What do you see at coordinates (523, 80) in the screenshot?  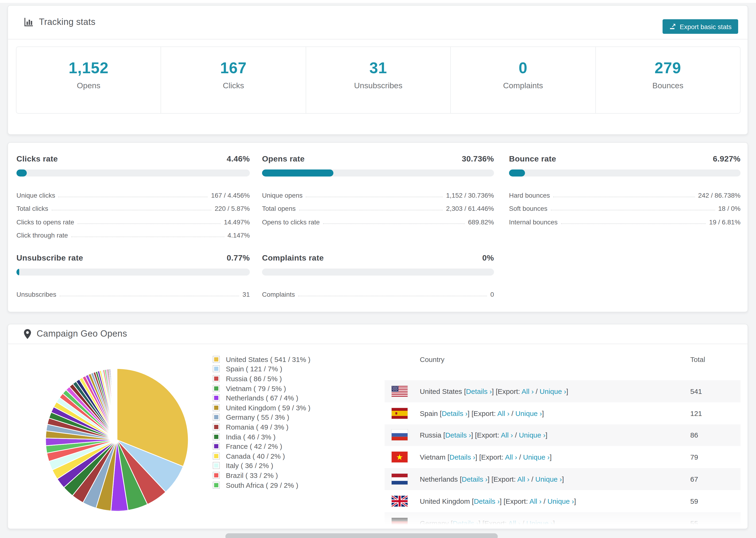 I see `summary-stat: 0Complaints` at bounding box center [523, 80].